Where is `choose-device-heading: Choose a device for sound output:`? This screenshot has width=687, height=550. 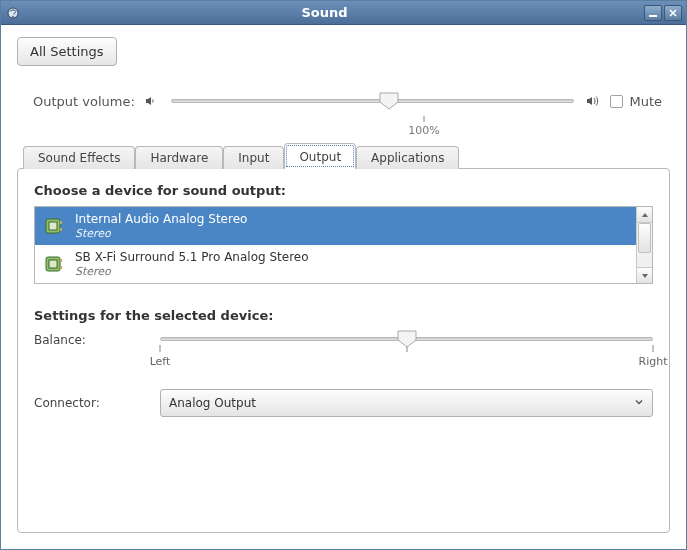 choose-device-heading: Choose a device for sound output: is located at coordinates (344, 190).